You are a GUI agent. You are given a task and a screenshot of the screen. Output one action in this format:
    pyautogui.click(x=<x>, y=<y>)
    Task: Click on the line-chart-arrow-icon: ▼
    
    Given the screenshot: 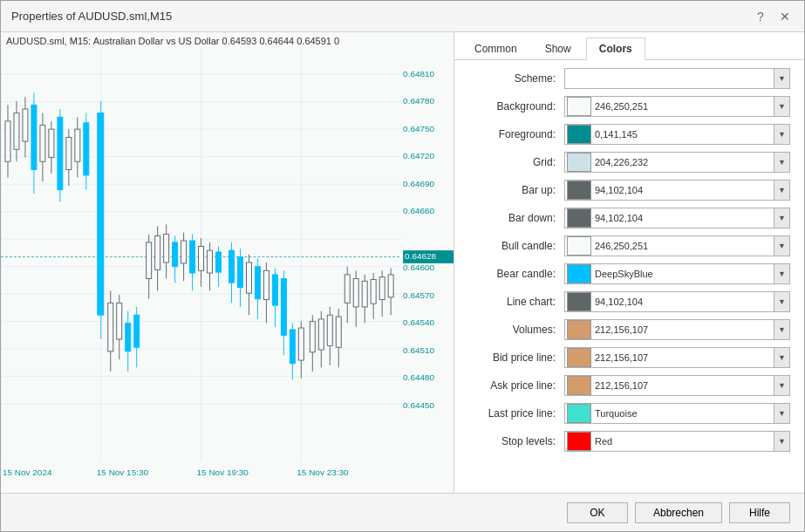 What is the action you would take?
    pyautogui.click(x=781, y=302)
    